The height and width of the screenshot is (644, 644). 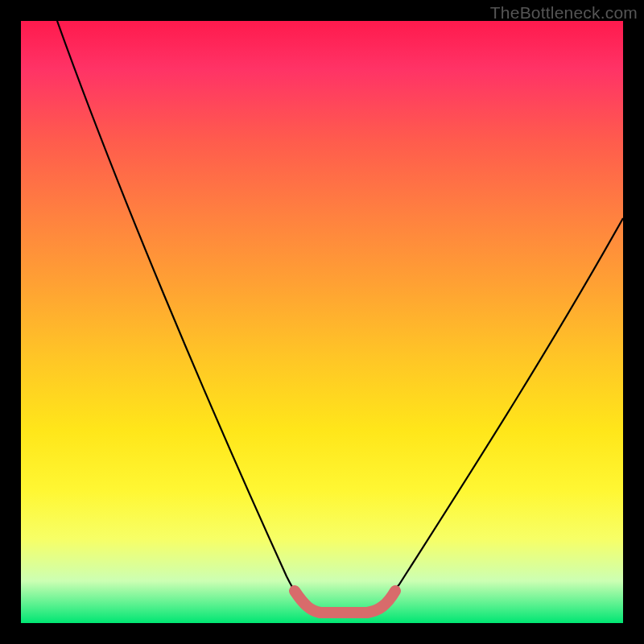 I want to click on watermark-text: TheBottleneck.com, so click(x=564, y=13).